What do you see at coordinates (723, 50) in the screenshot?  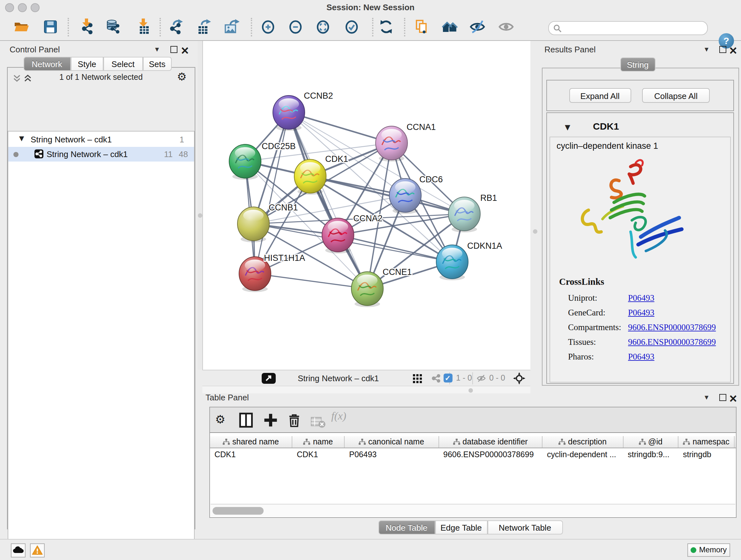 I see `results-panel-float-icon` at bounding box center [723, 50].